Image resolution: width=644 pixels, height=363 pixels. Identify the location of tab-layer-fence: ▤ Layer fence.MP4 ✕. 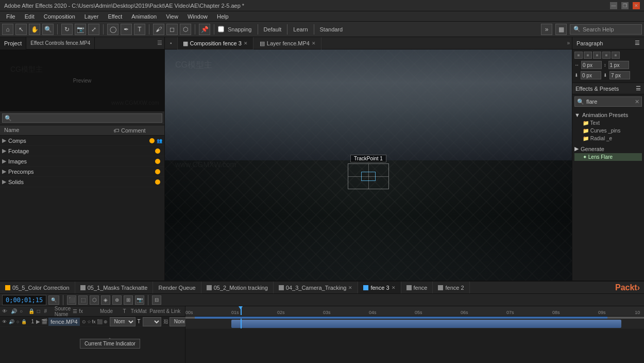
(288, 43).